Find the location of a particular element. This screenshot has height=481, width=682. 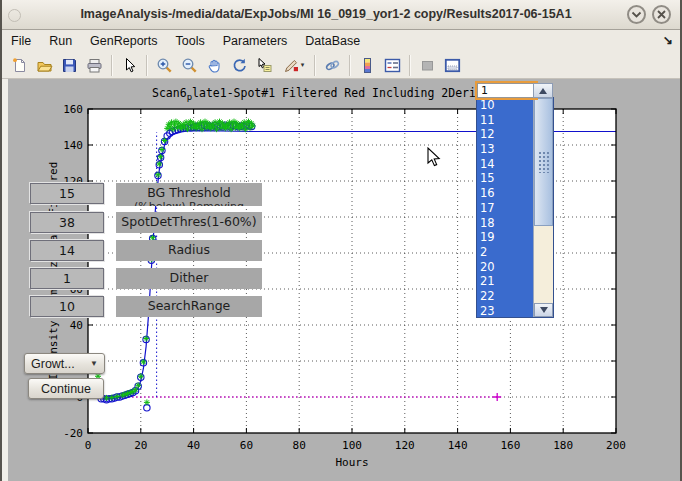

continue-button: Continue is located at coordinates (66, 388).